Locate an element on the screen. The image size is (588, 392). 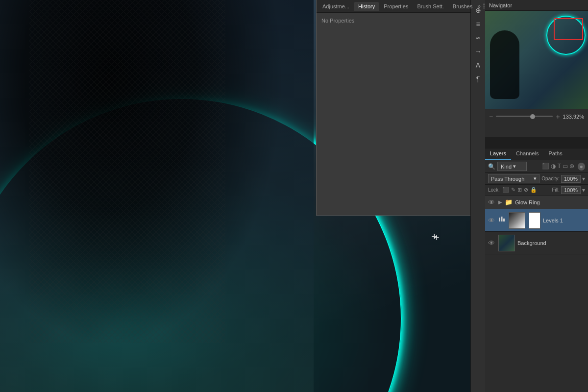
tab-layers: Layers is located at coordinates (498, 154).